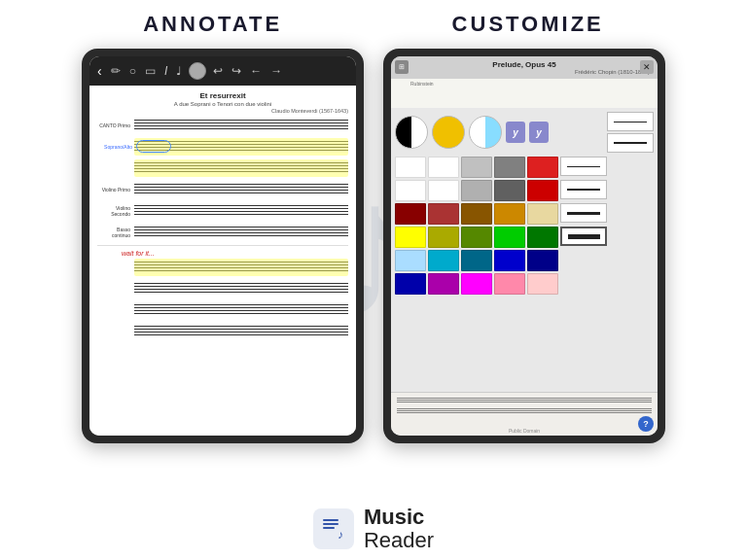 This screenshot has width=747, height=560. I want to click on line-weight-thin, so click(630, 122).